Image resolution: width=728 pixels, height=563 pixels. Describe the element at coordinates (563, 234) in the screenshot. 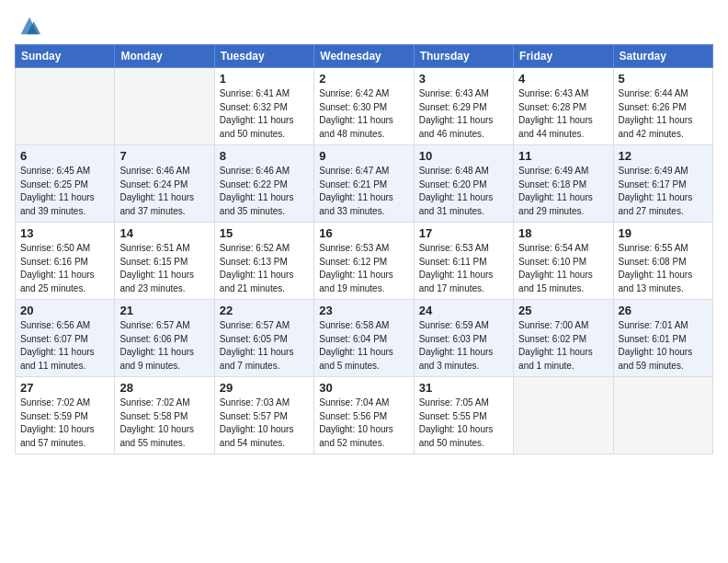

I see `day-number: 18` at that location.